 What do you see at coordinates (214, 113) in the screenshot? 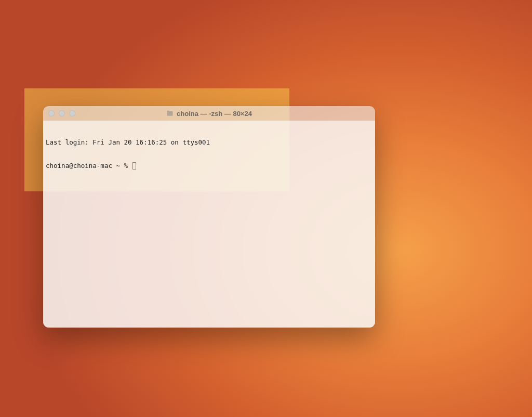
I see `window-title: choina — -zsh — 80×24` at bounding box center [214, 113].